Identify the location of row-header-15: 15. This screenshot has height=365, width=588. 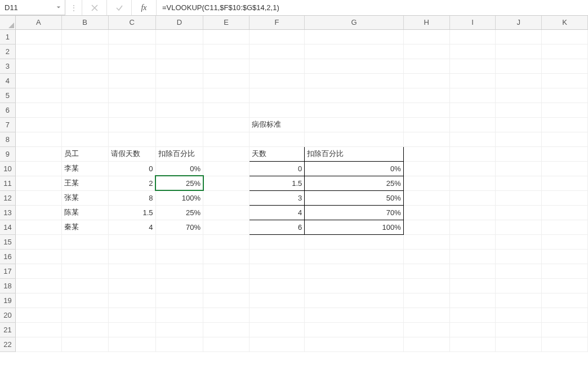
(8, 242).